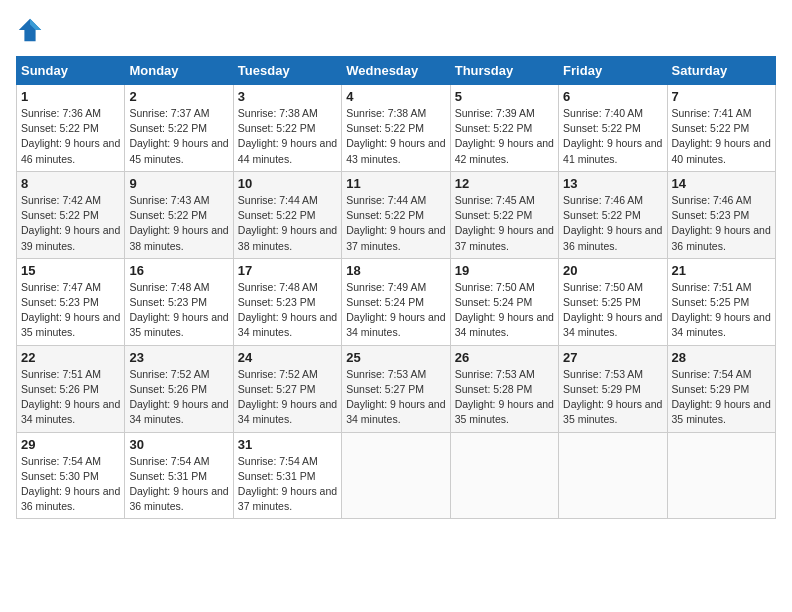 The image size is (792, 612). I want to click on calendar-week-3: 15Sunrise: 7:47 AMSunset: 5:23 PMDayligh…, so click(396, 302).